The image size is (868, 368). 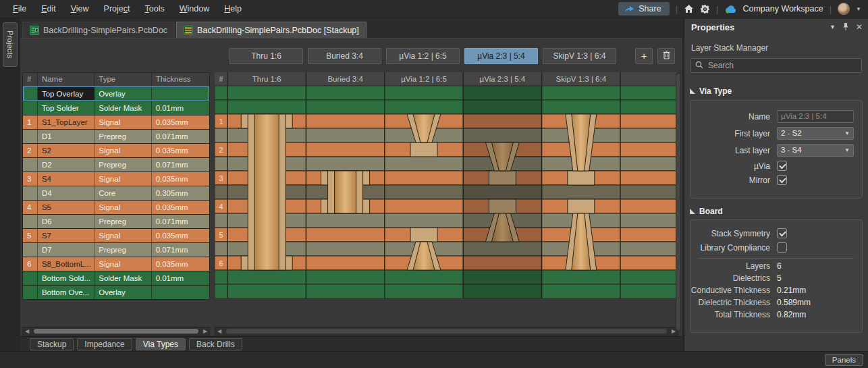 What do you see at coordinates (233, 9) in the screenshot?
I see `menu-item-help: Help` at bounding box center [233, 9].